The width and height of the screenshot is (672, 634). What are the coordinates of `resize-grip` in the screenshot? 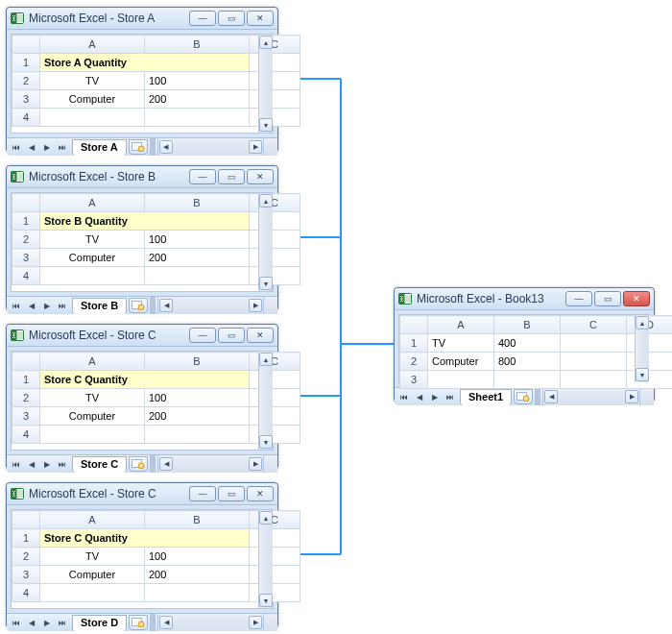 It's located at (271, 147).